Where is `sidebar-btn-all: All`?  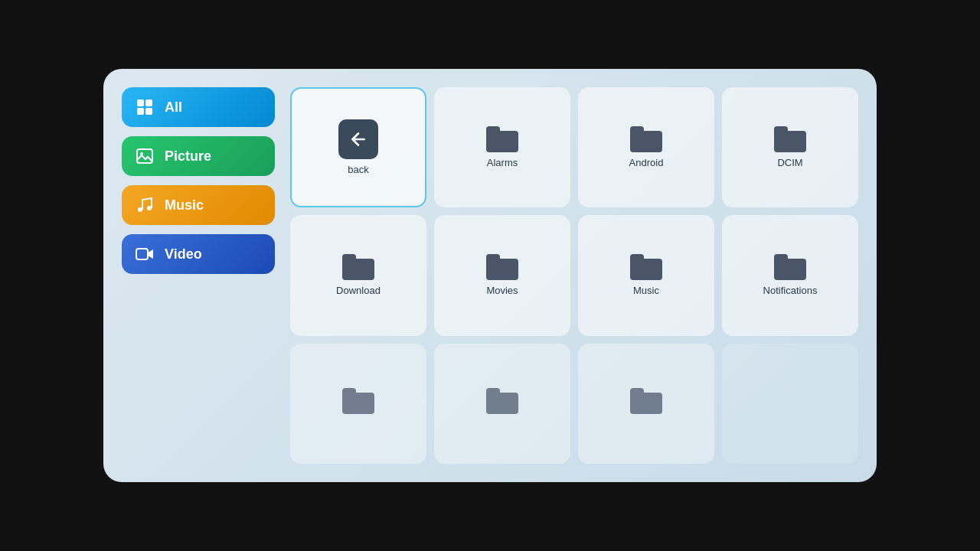
sidebar-btn-all: All is located at coordinates (198, 107).